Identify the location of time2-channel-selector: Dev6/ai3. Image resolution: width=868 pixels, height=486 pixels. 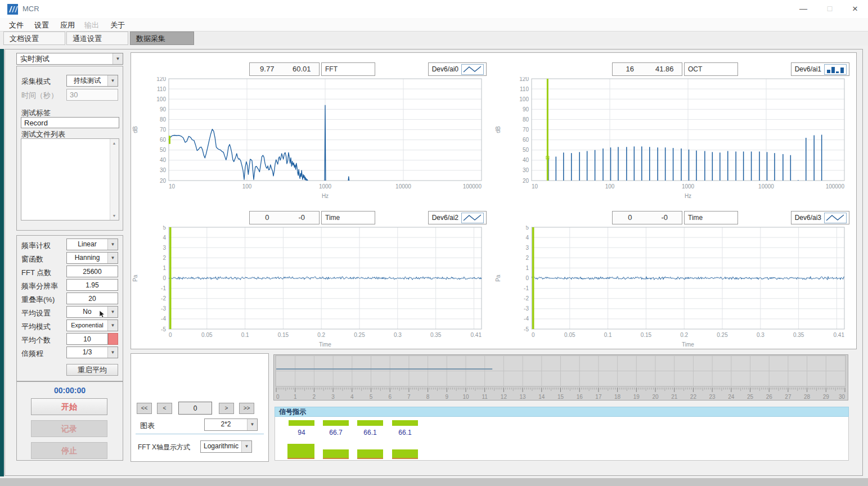
(820, 218).